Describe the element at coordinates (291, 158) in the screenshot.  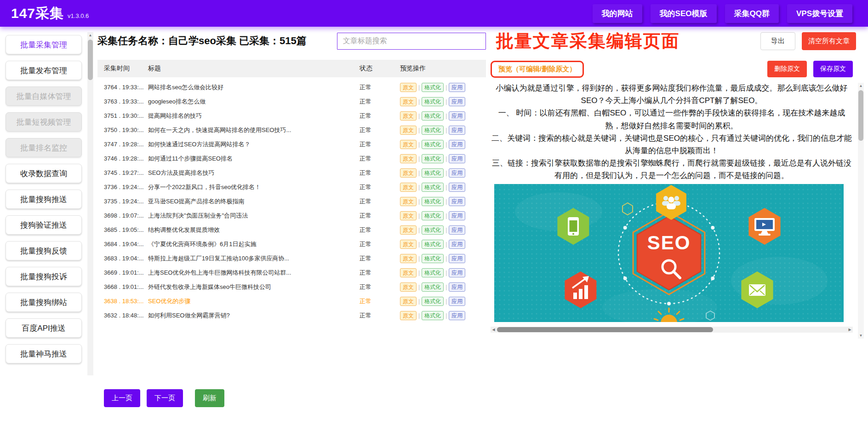
I see `table-row: 3746 . 19:28:... 如何通过11个步骤提高SEO排名 正常 原文 …` at that location.